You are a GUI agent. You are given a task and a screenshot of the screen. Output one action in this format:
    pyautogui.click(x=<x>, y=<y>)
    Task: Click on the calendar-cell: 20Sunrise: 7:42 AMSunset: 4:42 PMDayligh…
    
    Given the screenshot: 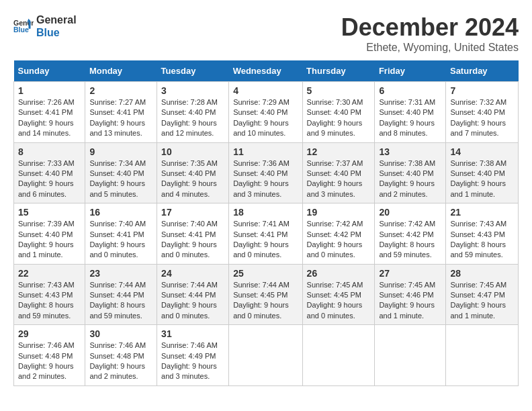 What is the action you would take?
    pyautogui.click(x=410, y=234)
    